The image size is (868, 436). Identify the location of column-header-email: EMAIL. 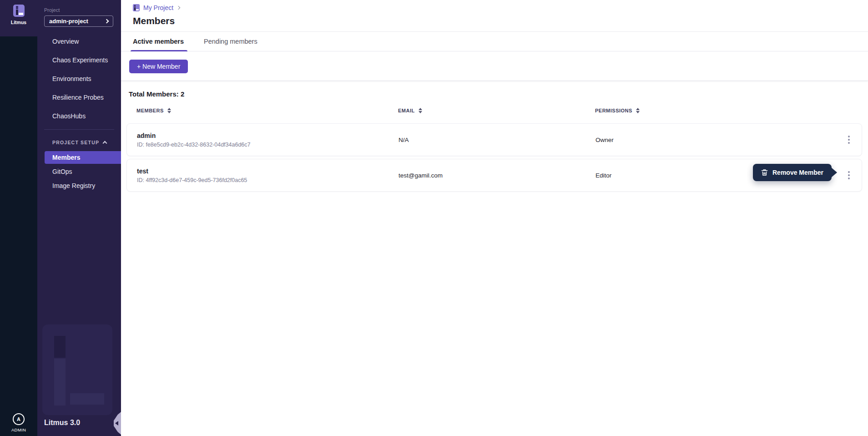
(497, 111).